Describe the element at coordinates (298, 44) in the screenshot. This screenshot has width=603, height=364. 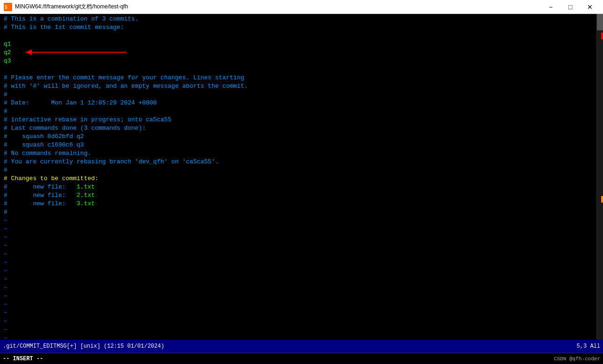
I see `terminal-line: q1` at that location.